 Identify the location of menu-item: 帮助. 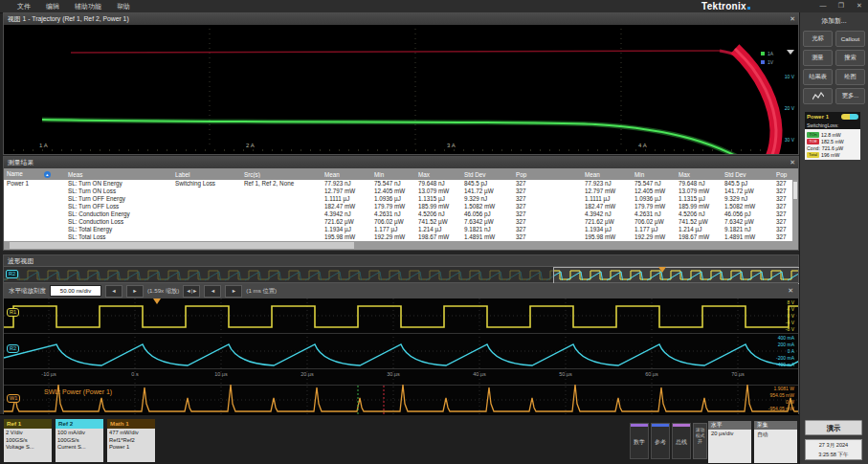
(123, 7).